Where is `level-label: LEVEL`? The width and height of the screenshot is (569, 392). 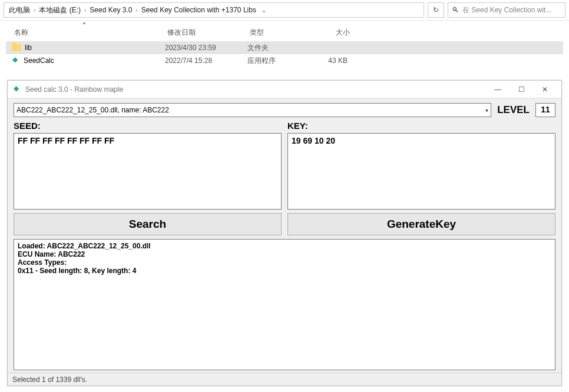 level-label: LEVEL is located at coordinates (514, 110).